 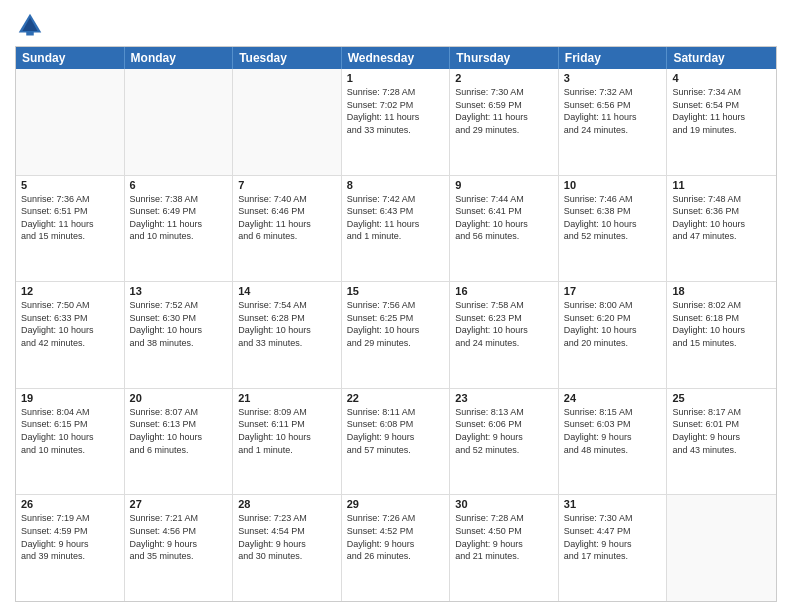 What do you see at coordinates (288, 335) in the screenshot?
I see `day-cell: 14Sunrise: 7:54 AM Sunset: 6:28 PM Dayli…` at bounding box center [288, 335].